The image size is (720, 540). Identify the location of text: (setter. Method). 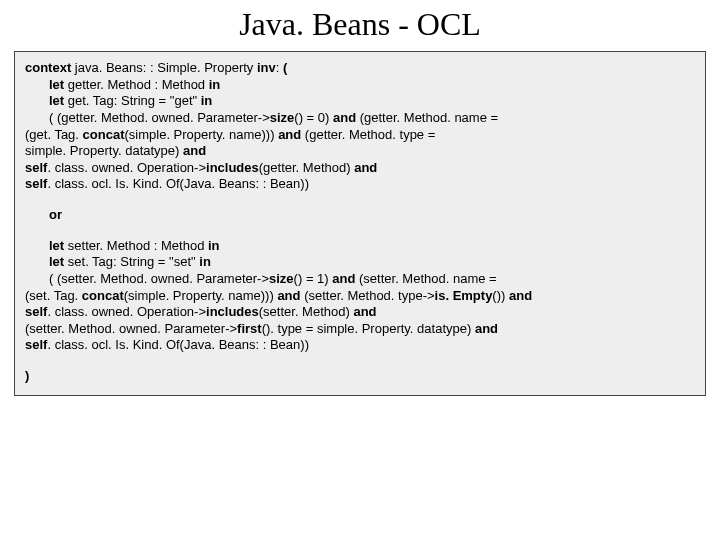
(306, 312).